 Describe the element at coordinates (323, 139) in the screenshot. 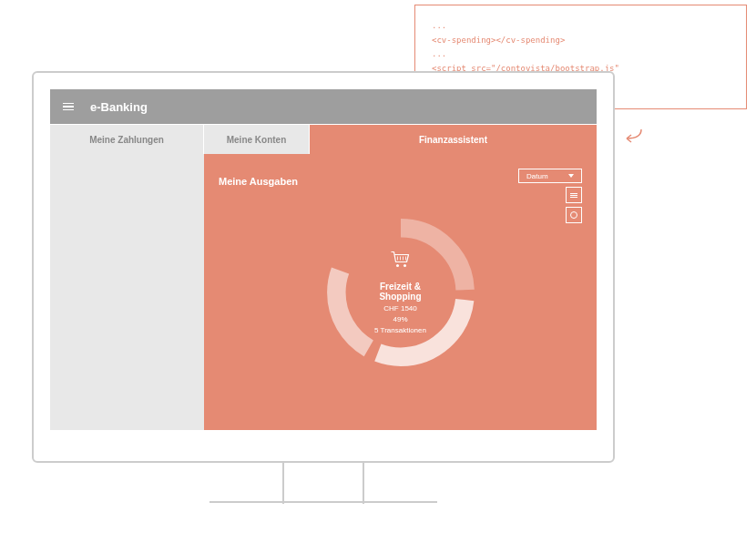

I see `tab-bar: Meine Zahlungen Meine Konten Finanzassis…` at that location.